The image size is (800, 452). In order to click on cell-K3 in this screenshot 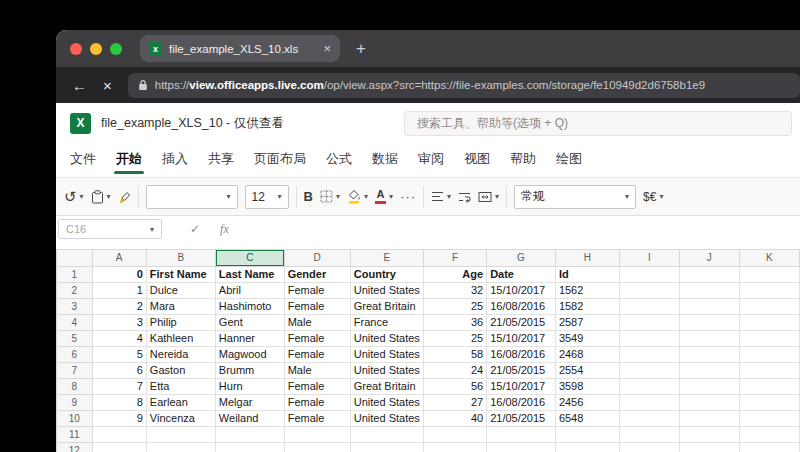, I will do `click(769, 307)`.